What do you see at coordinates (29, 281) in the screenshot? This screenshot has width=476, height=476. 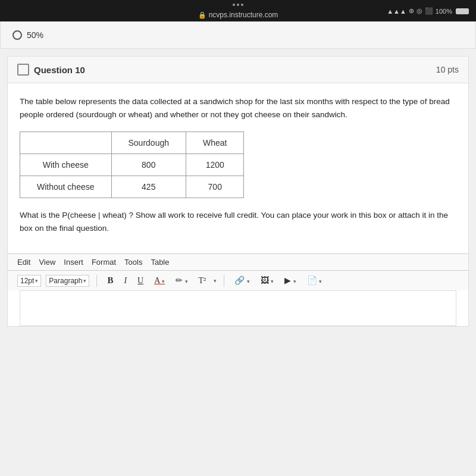 I see `font-size-select: 12pt ▾` at bounding box center [29, 281].